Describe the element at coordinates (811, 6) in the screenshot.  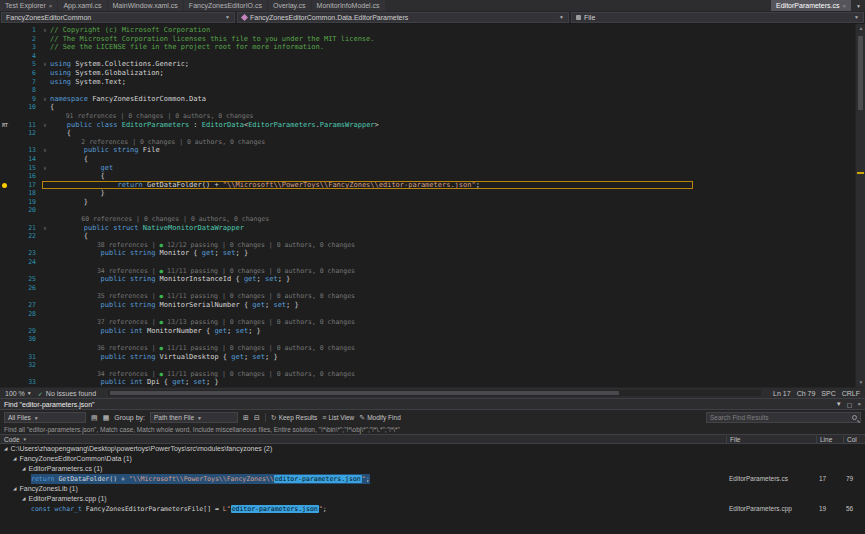
I see `tab-editorparameters-cs-active: EditorParameters.cs ×` at that location.